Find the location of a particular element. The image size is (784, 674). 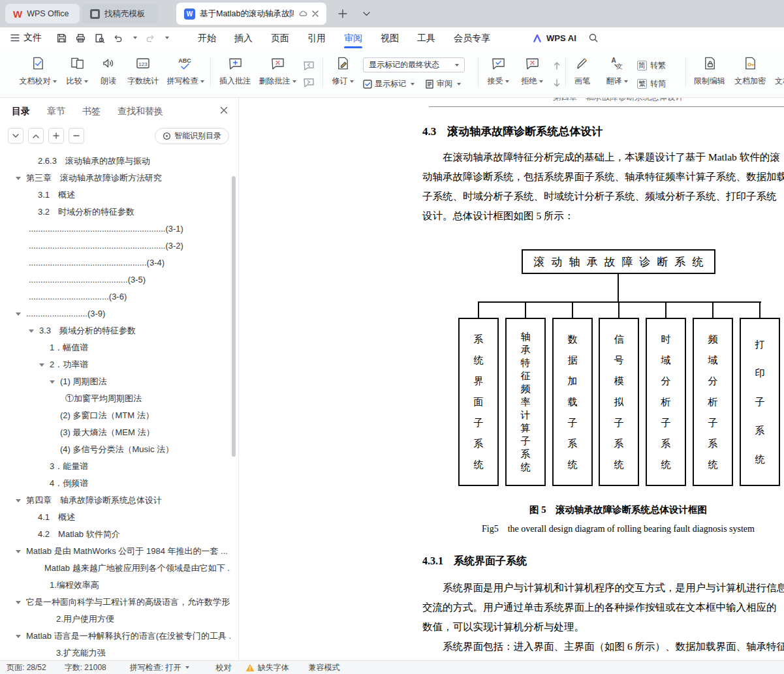

previous-comment-icon is located at coordinates (309, 66).